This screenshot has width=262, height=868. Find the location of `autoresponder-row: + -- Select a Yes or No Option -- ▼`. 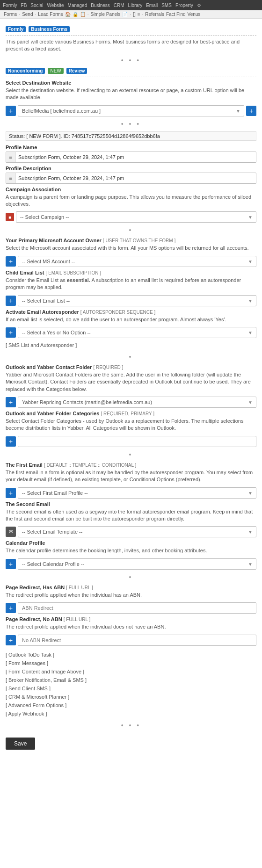

autoresponder-row: + -- Select a Yes or No Option -- ▼ is located at coordinates (131, 333).